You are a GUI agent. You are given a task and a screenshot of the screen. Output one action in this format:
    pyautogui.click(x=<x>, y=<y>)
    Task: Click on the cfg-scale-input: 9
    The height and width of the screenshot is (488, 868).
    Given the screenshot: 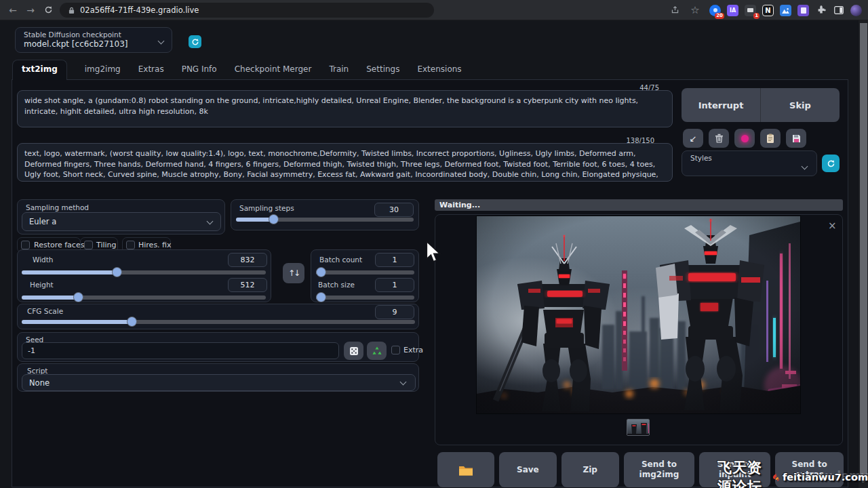 What is the action you would take?
    pyautogui.click(x=395, y=312)
    